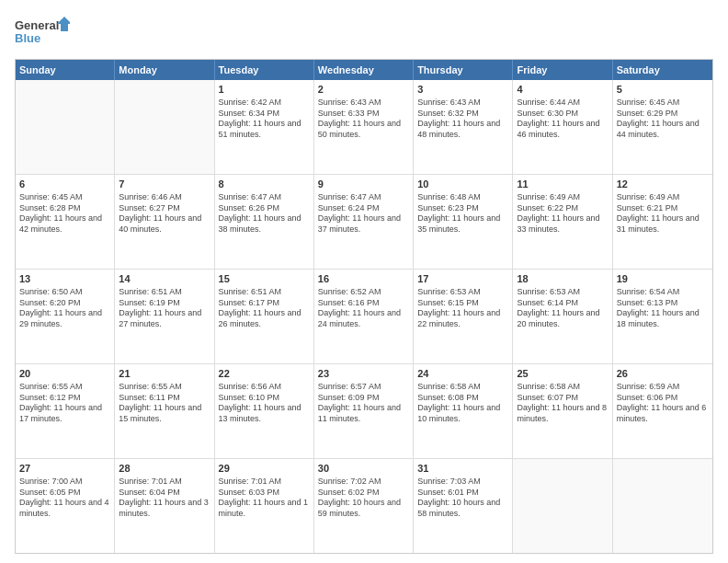 The image size is (728, 563). Describe the element at coordinates (64, 224) in the screenshot. I see `cell-text-line: Daylight: 11 hours and 42 minutes.` at that location.